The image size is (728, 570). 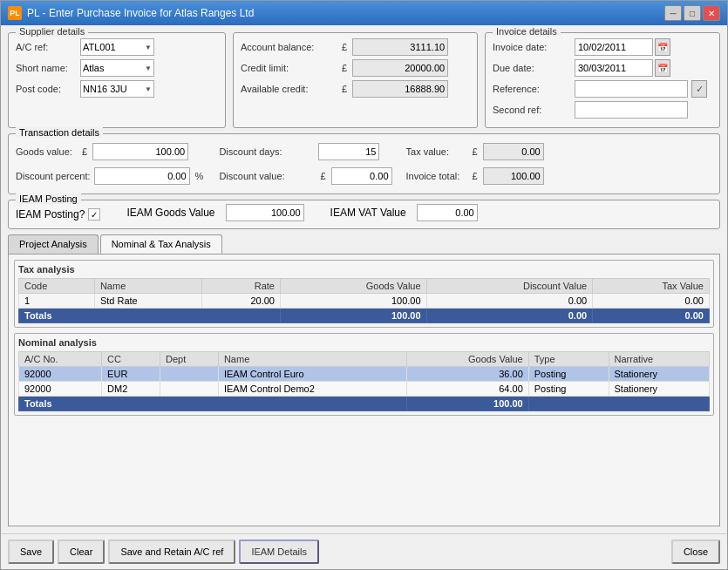 What do you see at coordinates (110, 176) in the screenshot?
I see `discount-percent-row: Discount percent: %` at bounding box center [110, 176].